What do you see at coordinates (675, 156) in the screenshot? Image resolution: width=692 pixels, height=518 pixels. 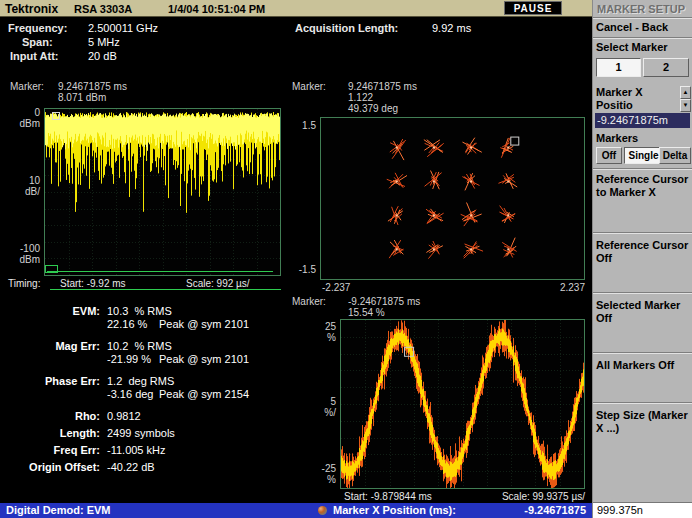 I see `markers-delta-button: Delta` at bounding box center [675, 156].